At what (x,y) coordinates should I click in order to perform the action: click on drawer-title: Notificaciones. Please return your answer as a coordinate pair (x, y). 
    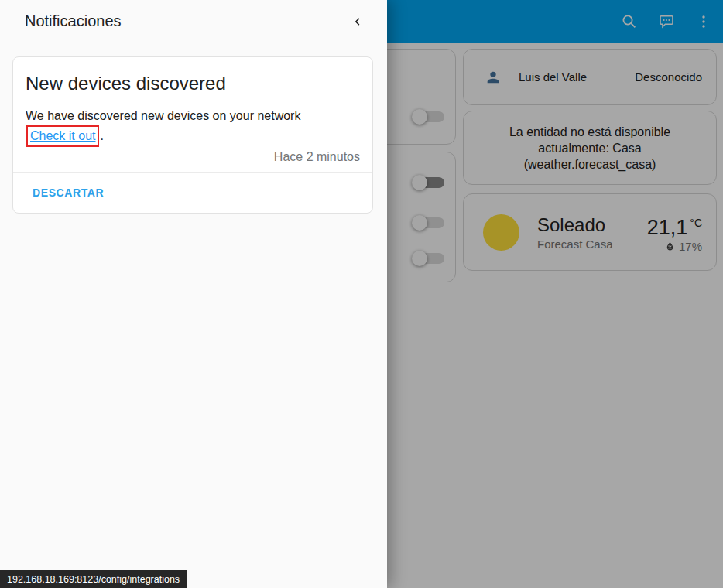
    Looking at the image, I should click on (73, 22).